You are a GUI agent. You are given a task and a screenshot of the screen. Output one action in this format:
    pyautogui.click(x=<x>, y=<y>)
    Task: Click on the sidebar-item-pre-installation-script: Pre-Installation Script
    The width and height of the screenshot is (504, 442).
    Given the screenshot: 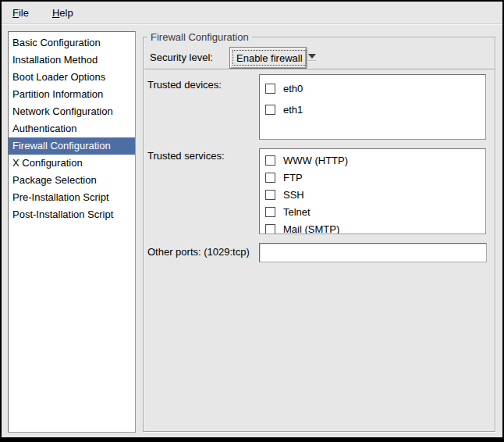 What is the action you would take?
    pyautogui.click(x=72, y=198)
    